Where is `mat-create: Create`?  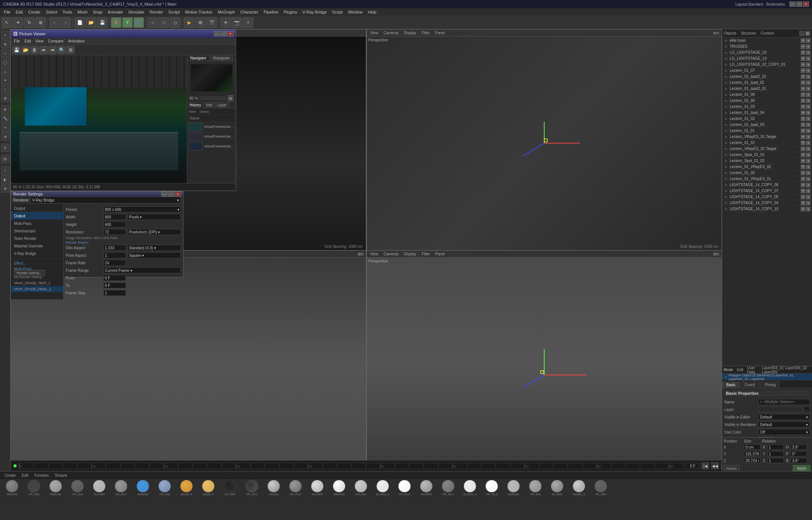
mat-create: Create is located at coordinates (10, 475).